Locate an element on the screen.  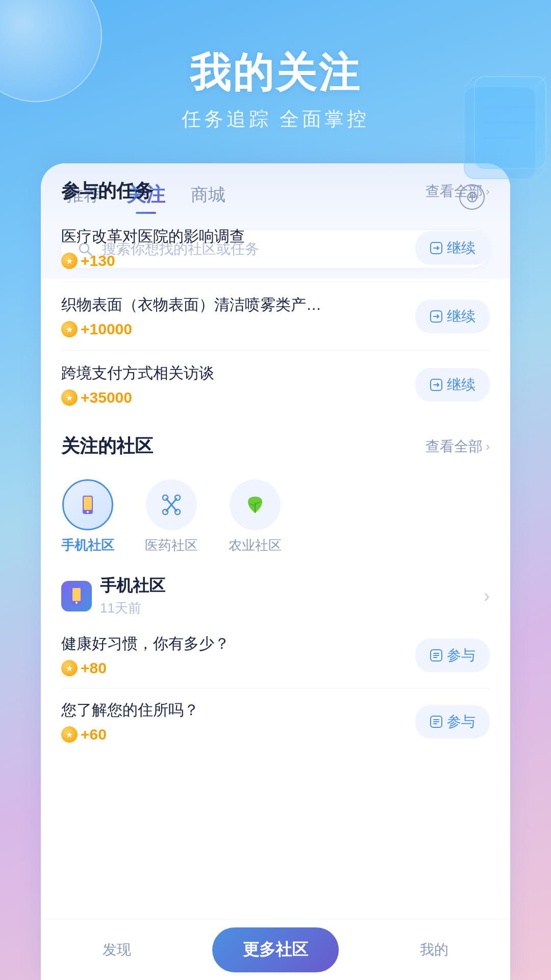
survey-item: 您了解您的住所吗？ ★ +60 参与 is located at coordinates (276, 722).